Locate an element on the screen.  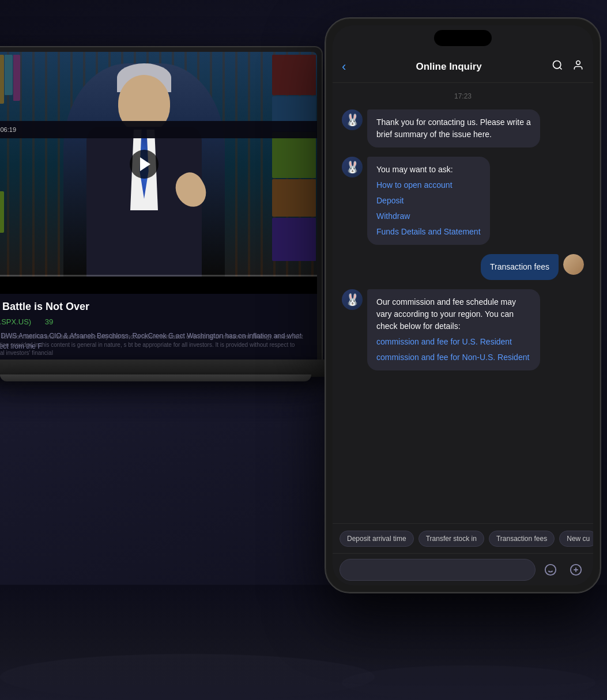
laptop-reflection is located at coordinates (187, 677).